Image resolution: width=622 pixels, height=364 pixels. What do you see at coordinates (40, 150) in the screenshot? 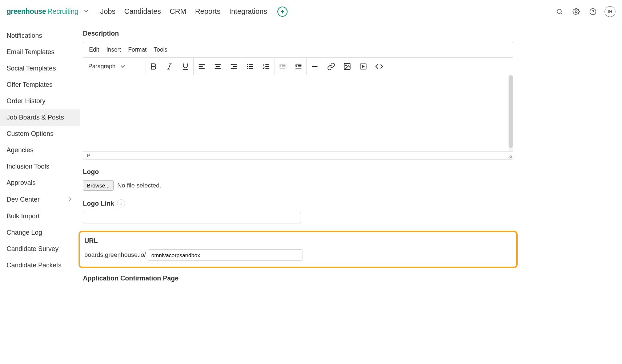
I see `sidebar-item-agencies: Agencies` at bounding box center [40, 150].